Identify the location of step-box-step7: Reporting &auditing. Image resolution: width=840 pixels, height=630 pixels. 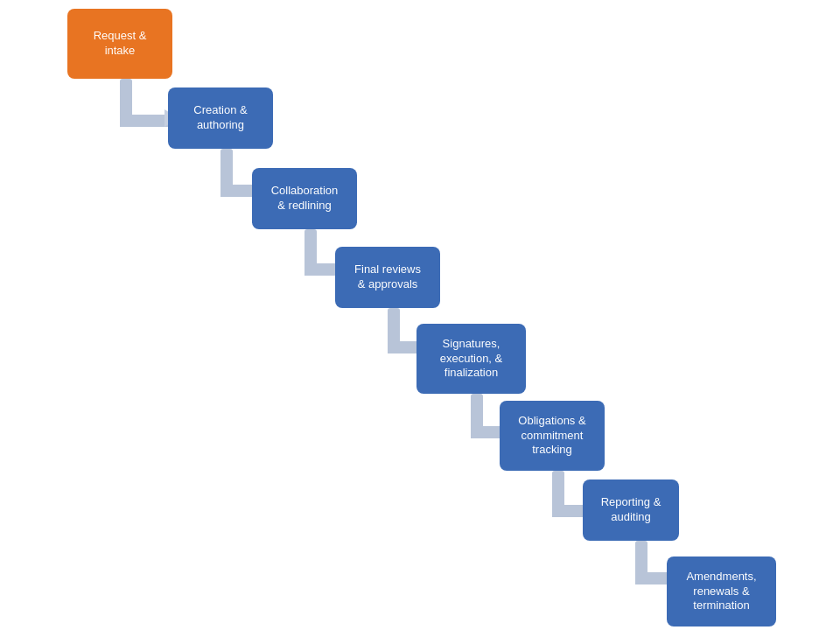
(631, 510).